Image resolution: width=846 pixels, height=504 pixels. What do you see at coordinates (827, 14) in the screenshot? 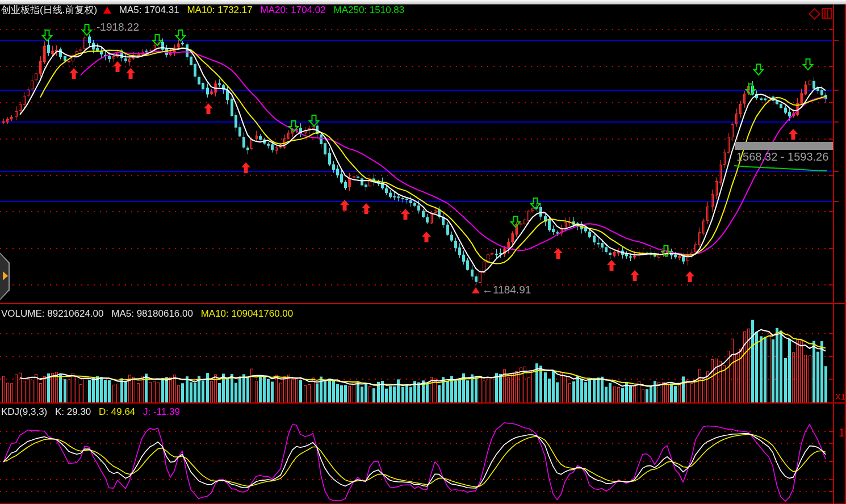
I see `split-window-icon` at bounding box center [827, 14].